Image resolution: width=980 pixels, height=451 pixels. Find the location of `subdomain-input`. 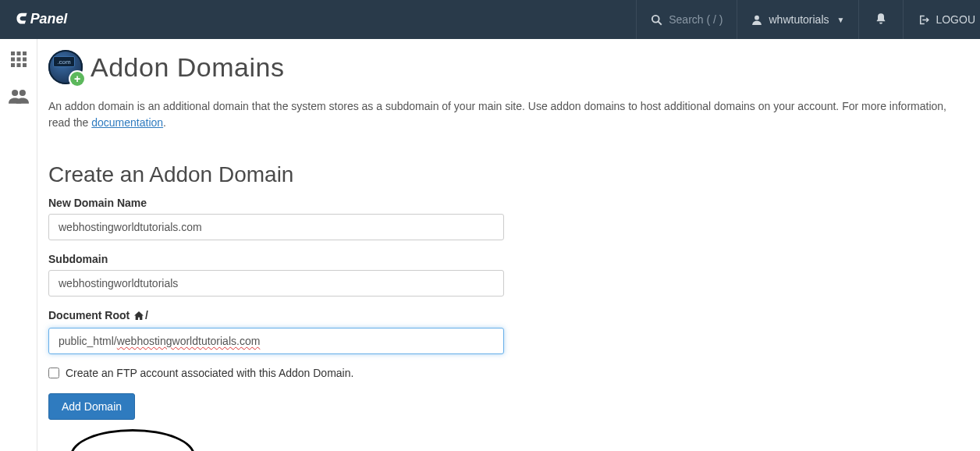

subdomain-input is located at coordinates (276, 283).